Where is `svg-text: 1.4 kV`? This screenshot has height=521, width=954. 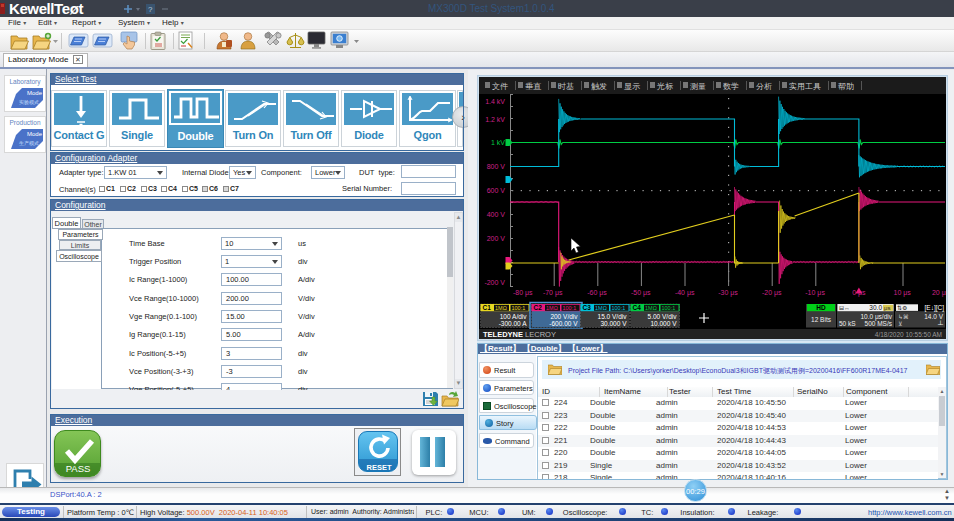 svg-text: 1.4 kV is located at coordinates (495, 102).